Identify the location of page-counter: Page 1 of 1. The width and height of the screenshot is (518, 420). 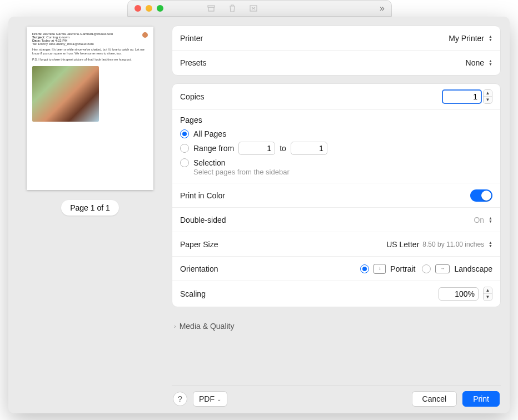
(90, 208).